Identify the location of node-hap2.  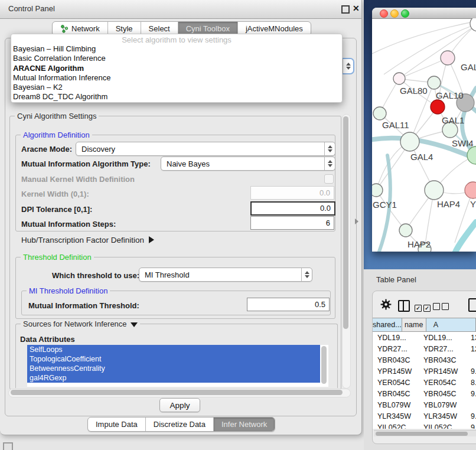
(406, 230).